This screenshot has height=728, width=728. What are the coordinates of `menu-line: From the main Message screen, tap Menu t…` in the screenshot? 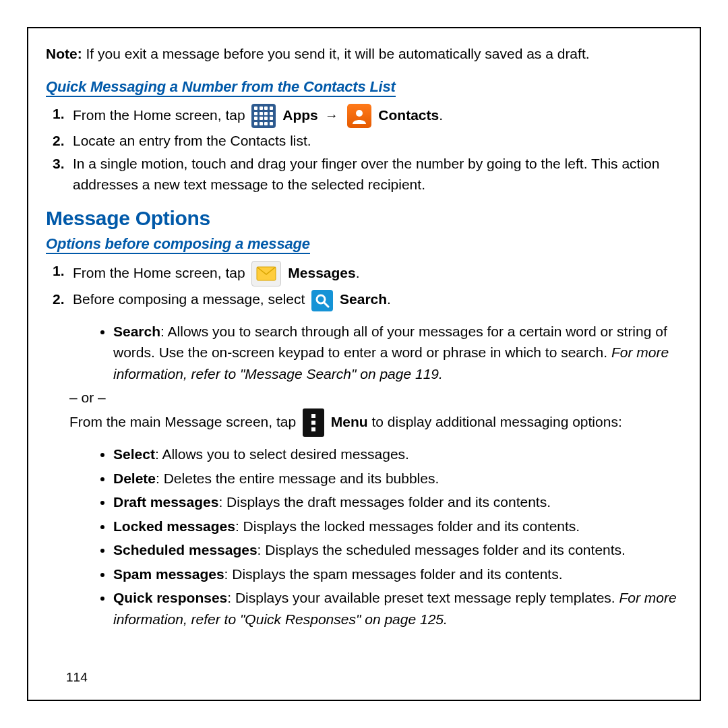 It's located at (376, 423).